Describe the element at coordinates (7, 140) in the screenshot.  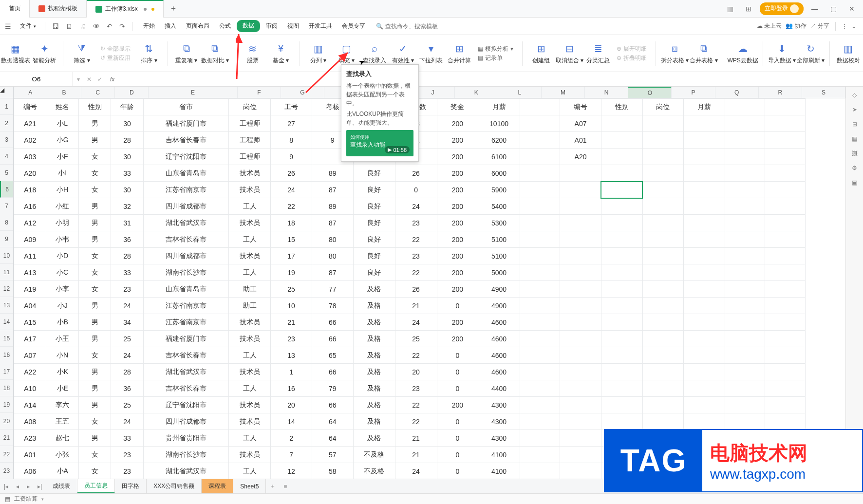
I see `row-header-3: 3` at that location.